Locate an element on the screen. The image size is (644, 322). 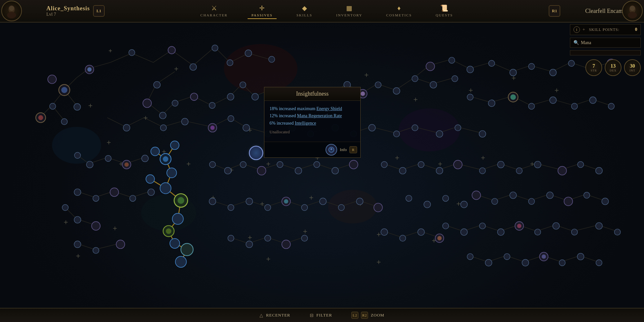
recenter-label: RECENTER is located at coordinates (278, 315).